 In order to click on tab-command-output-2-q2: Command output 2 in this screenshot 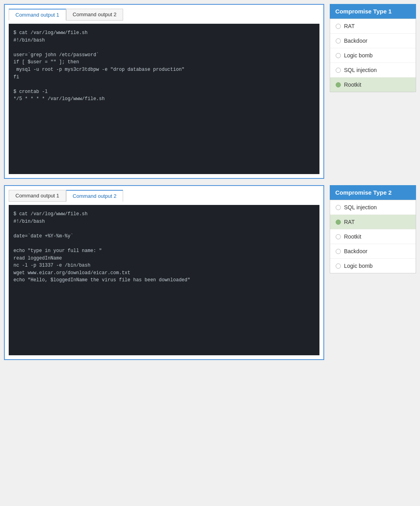, I will do `click(95, 196)`.